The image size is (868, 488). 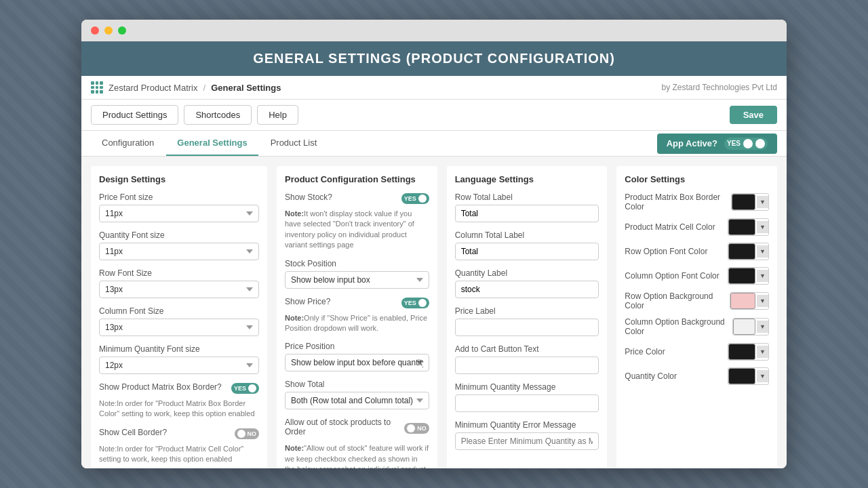 I want to click on quantity-font-size-select: 11px, so click(x=179, y=251).